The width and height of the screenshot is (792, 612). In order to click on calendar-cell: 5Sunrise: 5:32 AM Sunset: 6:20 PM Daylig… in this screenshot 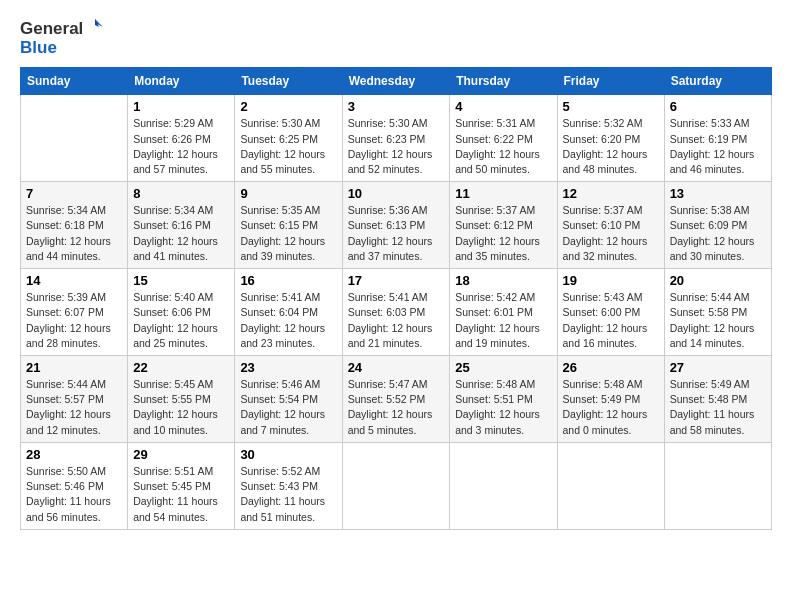, I will do `click(610, 138)`.